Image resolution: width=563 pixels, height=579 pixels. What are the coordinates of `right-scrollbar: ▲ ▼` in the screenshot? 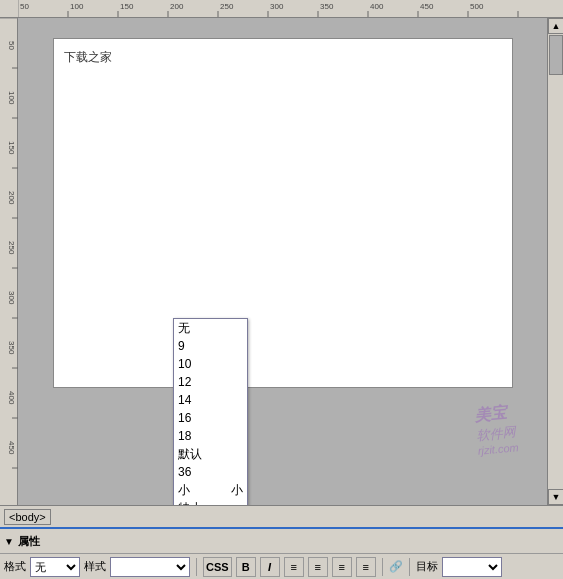 It's located at (555, 262).